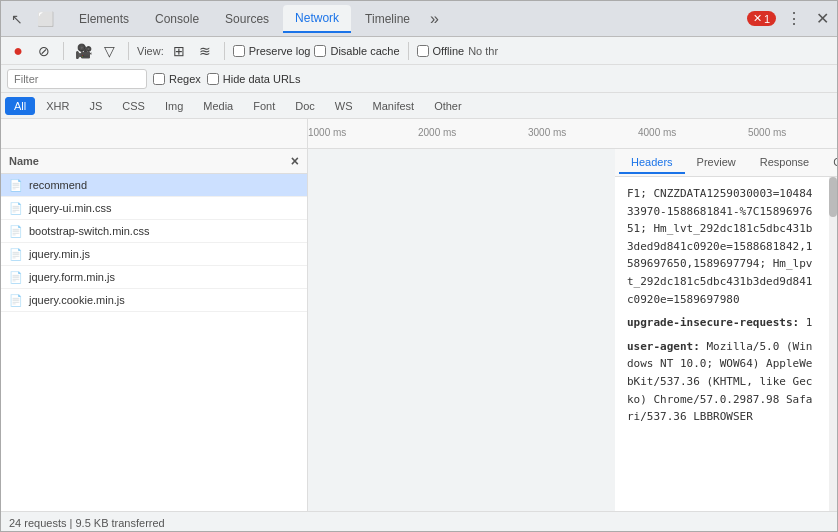 This screenshot has width=838, height=532. What do you see at coordinates (364, 51) in the screenshot?
I see `disable-cache-label: Disable cache` at bounding box center [364, 51].